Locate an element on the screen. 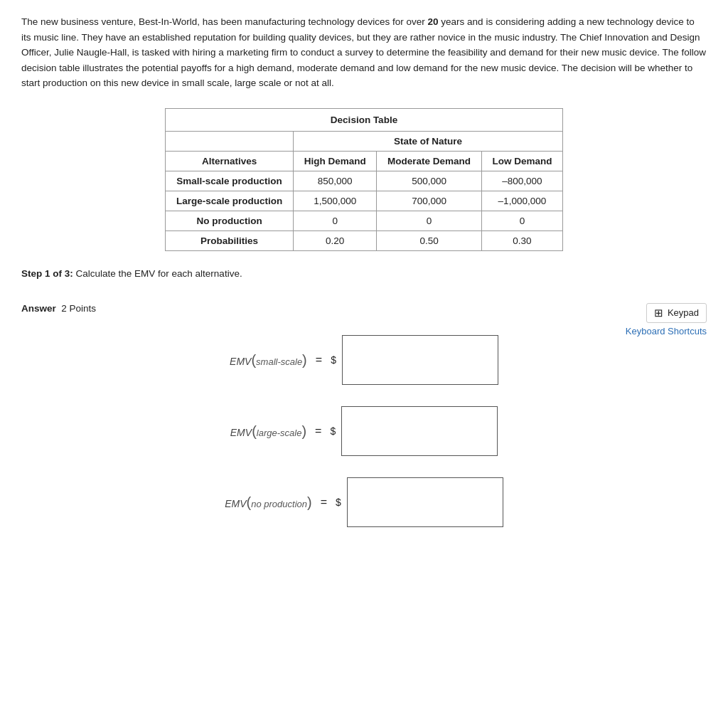 The height and width of the screenshot is (705, 728). keypad-area: ⊞ Keypad Keyboard Shortcuts is located at coordinates (666, 320).